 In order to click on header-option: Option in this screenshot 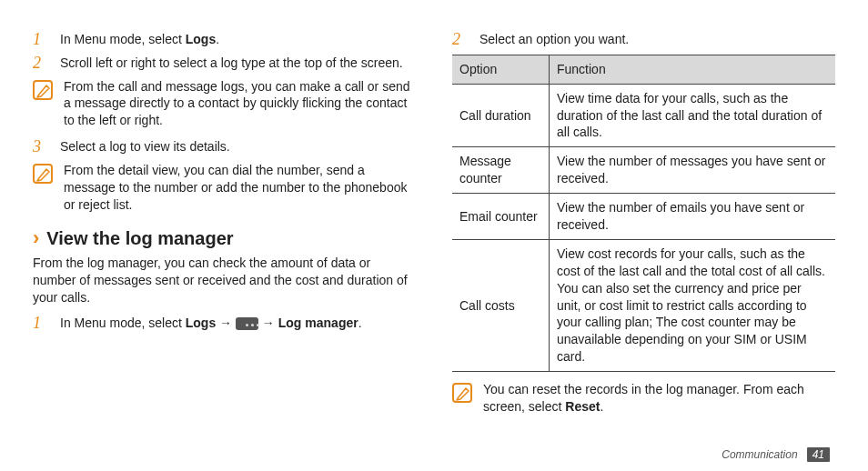, I will do `click(500, 69)`.